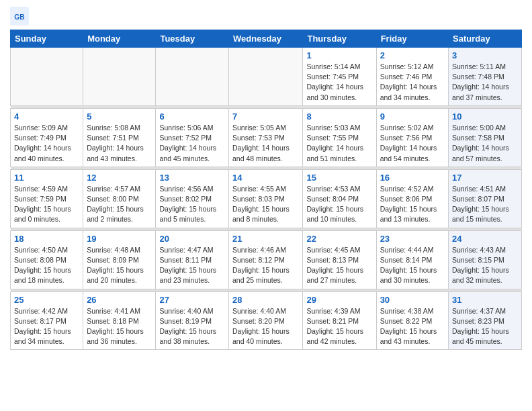 Image resolution: width=532 pixels, height=411 pixels. I want to click on logo: GB, so click(21, 16).